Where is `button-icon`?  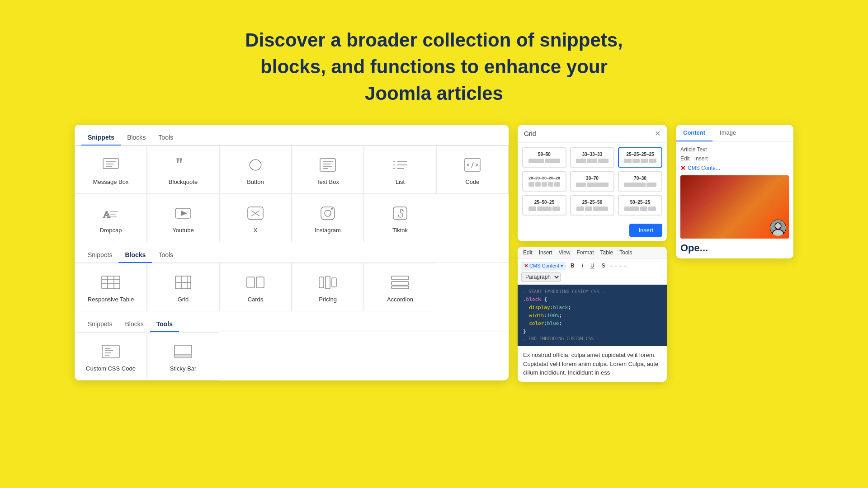 button-icon is located at coordinates (255, 165).